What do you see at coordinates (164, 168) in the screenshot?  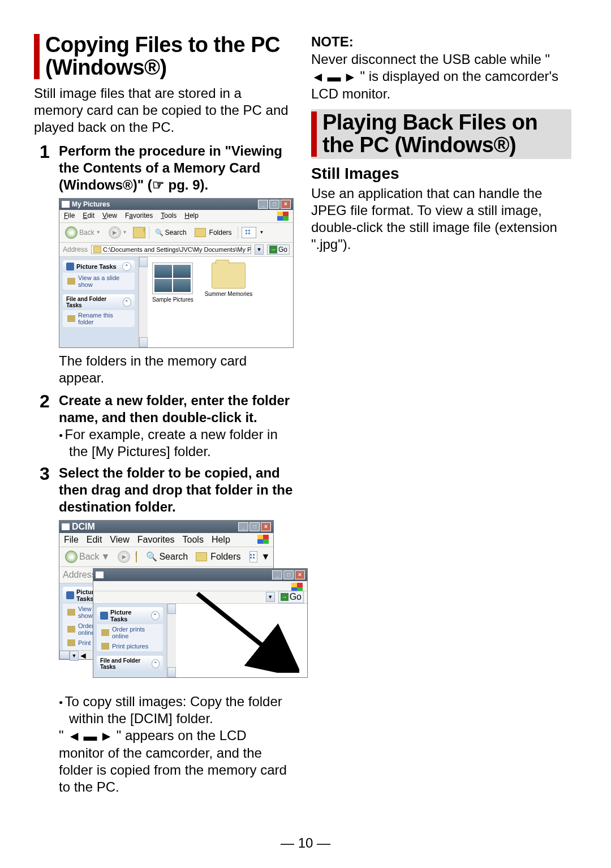 I see `step-1: 1 Perform the procedure in "Viewing the …` at bounding box center [164, 168].